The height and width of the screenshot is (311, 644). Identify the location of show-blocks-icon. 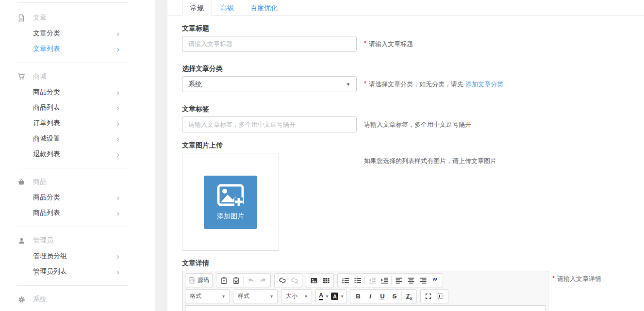
(441, 296).